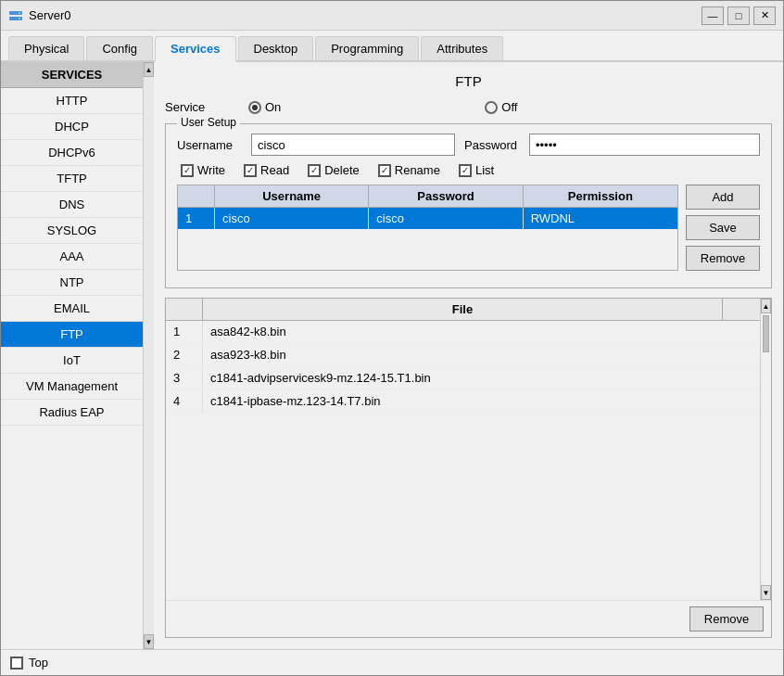  What do you see at coordinates (72, 387) in the screenshot?
I see `sidebar-item-vm-management: VM Management` at bounding box center [72, 387].